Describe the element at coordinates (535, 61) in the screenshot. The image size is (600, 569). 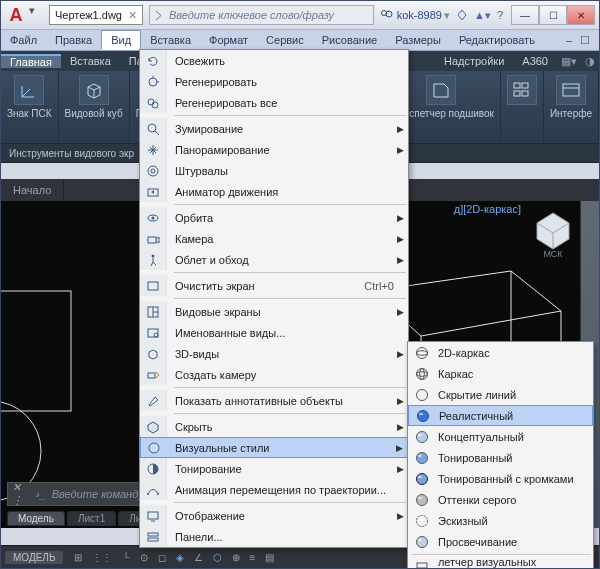
I see `ribbon-tab-a360: A360` at that location.